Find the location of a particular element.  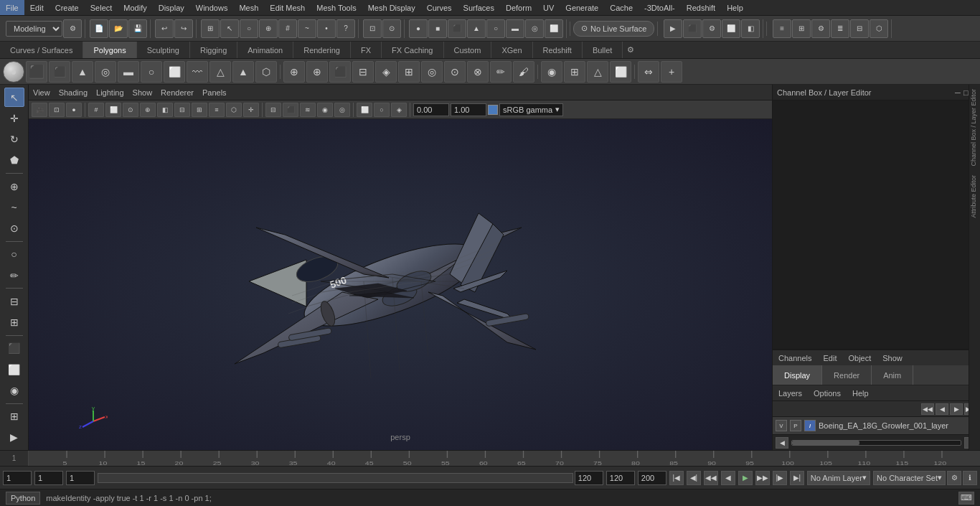

scroll-handle is located at coordinates (826, 443).